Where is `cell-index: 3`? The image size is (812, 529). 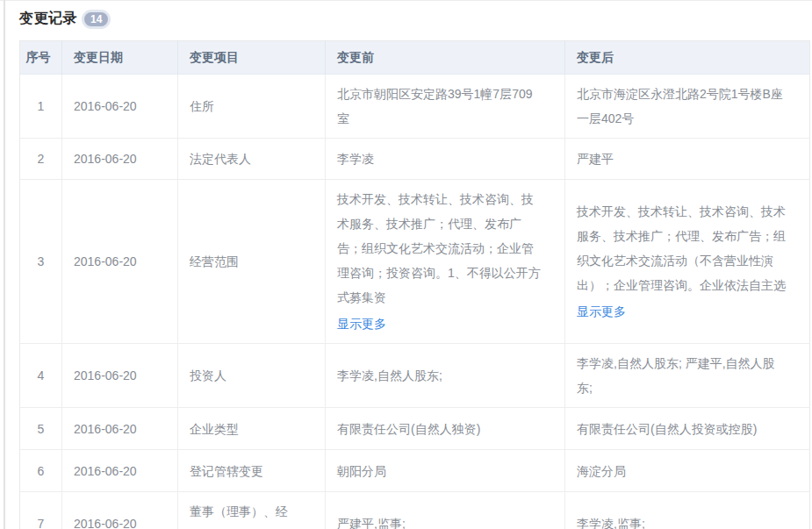 cell-index: 3 is located at coordinates (41, 261).